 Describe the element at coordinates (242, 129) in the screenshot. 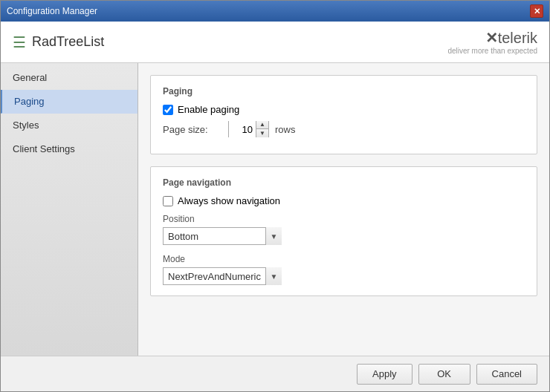

I see `page-size-input` at that location.